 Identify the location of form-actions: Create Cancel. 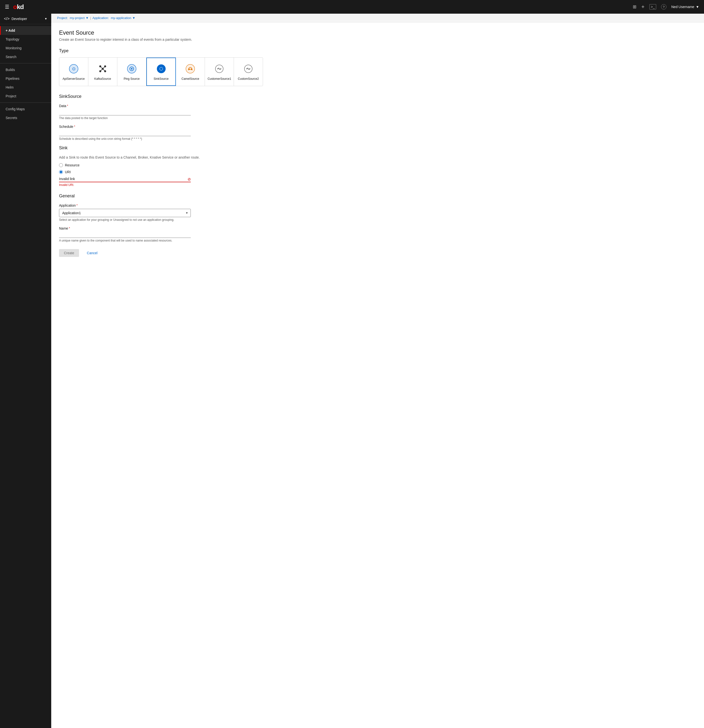
(161, 253).